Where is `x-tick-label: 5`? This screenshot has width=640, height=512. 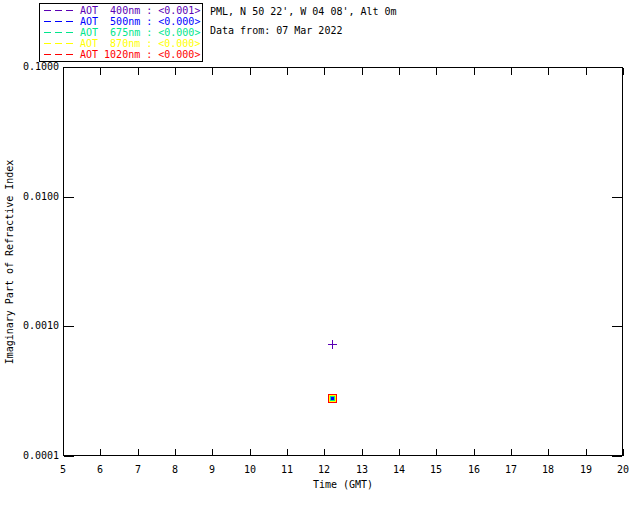
x-tick-label: 5 is located at coordinates (63, 470).